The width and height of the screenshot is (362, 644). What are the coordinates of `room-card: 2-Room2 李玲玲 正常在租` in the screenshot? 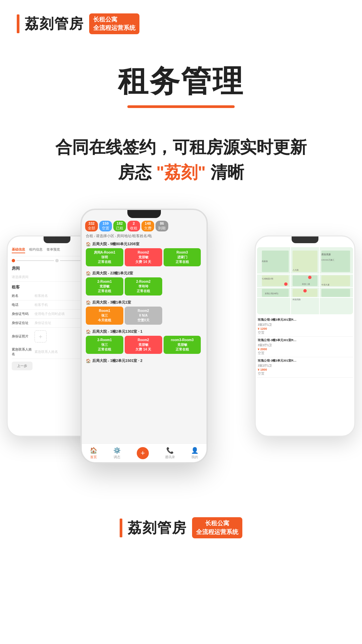 It's located at (143, 286).